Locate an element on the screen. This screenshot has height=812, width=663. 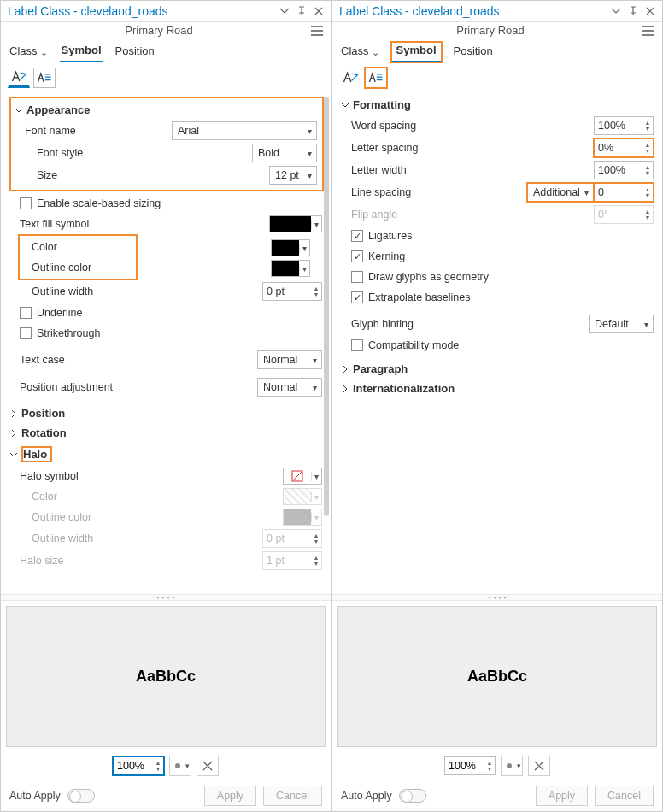
underline-checkbox is located at coordinates (26, 313).